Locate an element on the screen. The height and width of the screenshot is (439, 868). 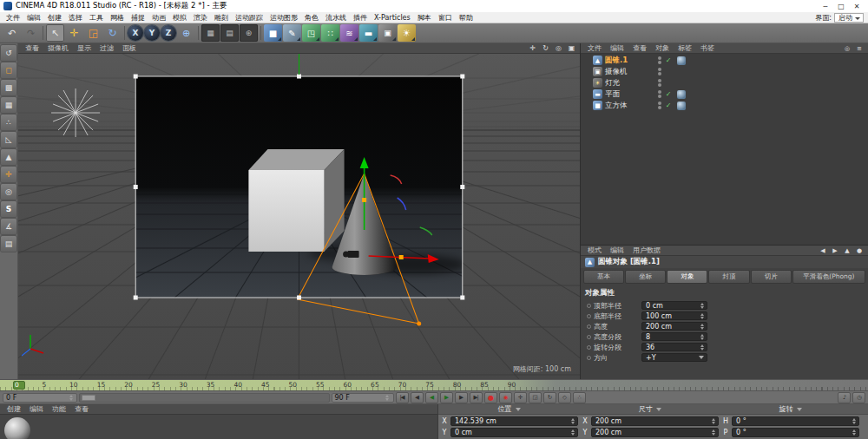
interface-select: 启动 is located at coordinates (849, 17).